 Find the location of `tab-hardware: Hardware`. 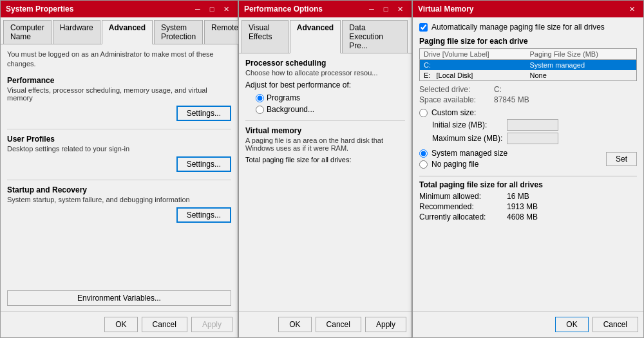

tab-hardware: Hardware is located at coordinates (77, 32).